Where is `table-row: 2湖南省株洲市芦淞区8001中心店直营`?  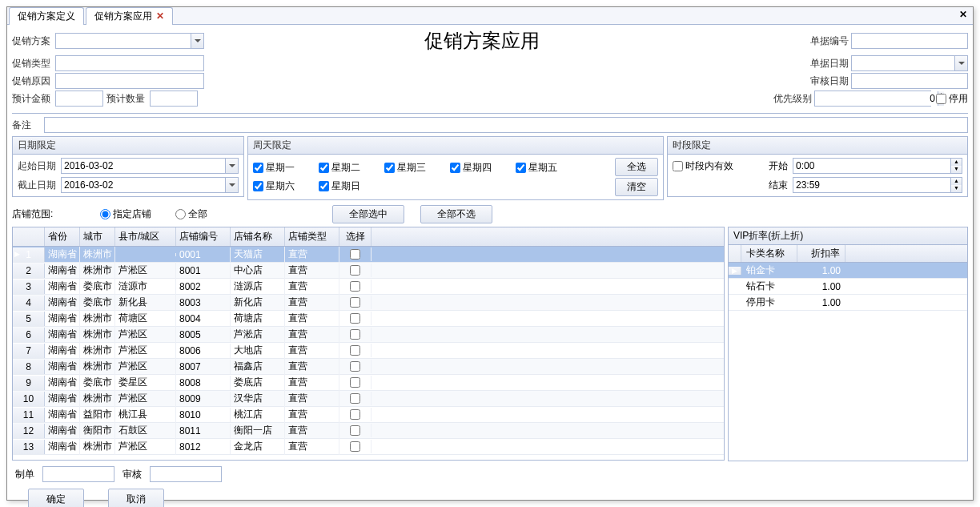 table-row: 2湖南省株洲市芦淞区8001中心店直营 is located at coordinates (368, 271).